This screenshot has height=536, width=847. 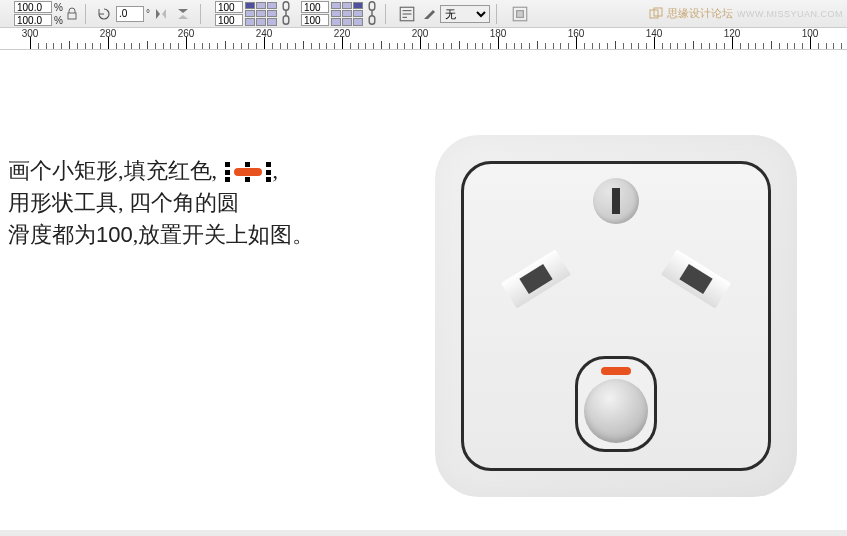 What do you see at coordinates (248, 172) in the screenshot?
I see `selection-handles-icon` at bounding box center [248, 172].